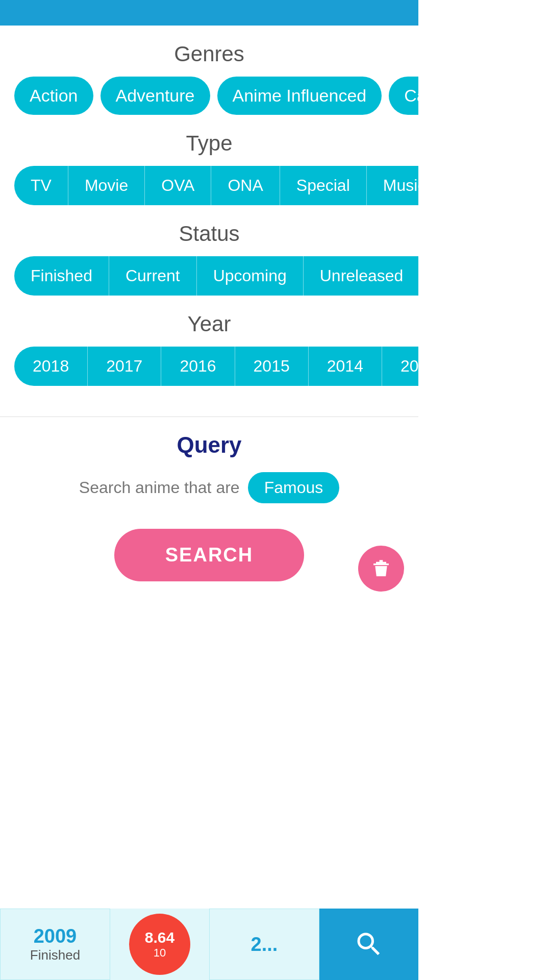  What do you see at coordinates (209, 522) in the screenshot?
I see `query-section: Query Search anime that are Famous SEARC…` at bounding box center [209, 522].